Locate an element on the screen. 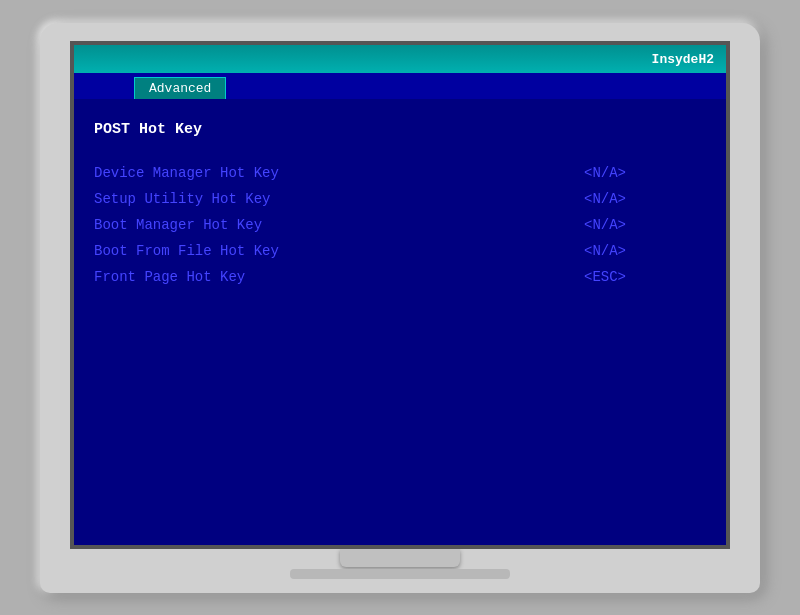 The image size is (800, 615). row-label: Boot Manager Hot Key is located at coordinates (178, 225).